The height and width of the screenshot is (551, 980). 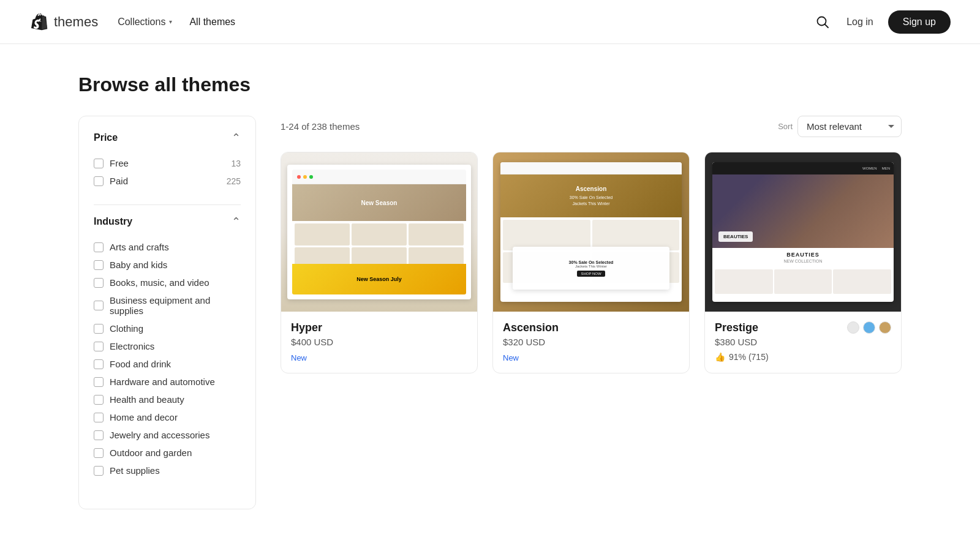 What do you see at coordinates (591, 232) in the screenshot?
I see `theme-image-ascension: Ascension 30% Sale On Selected Jackets T…` at bounding box center [591, 232].